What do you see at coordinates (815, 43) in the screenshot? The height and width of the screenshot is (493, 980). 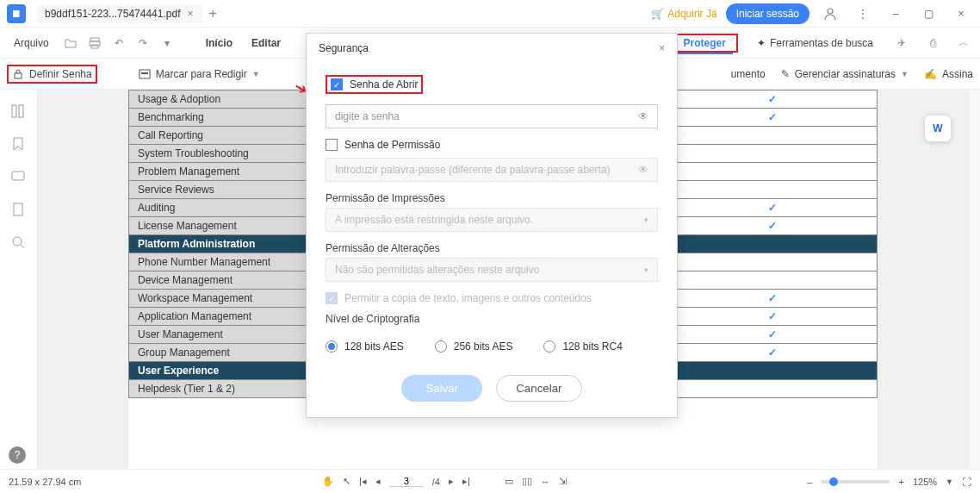 I see `menu-search-tools: ✦ Ferramentas de busca` at bounding box center [815, 43].